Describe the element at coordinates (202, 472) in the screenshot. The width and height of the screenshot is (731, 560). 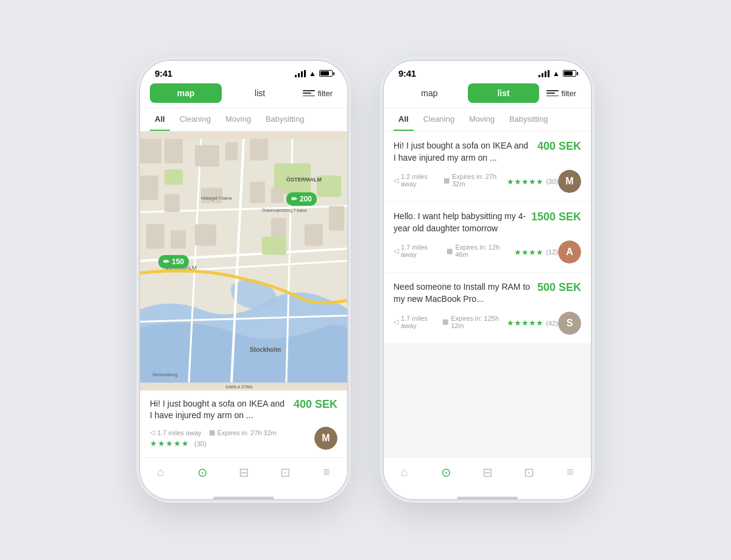
I see `search-icon-left: ⊙` at that location.